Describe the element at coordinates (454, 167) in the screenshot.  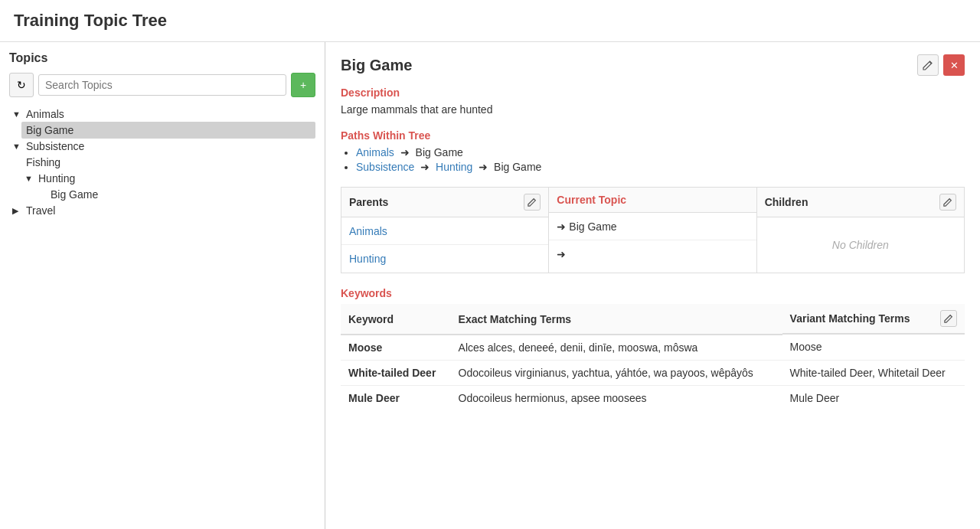
I see `path-link-hunting: Hunting` at that location.